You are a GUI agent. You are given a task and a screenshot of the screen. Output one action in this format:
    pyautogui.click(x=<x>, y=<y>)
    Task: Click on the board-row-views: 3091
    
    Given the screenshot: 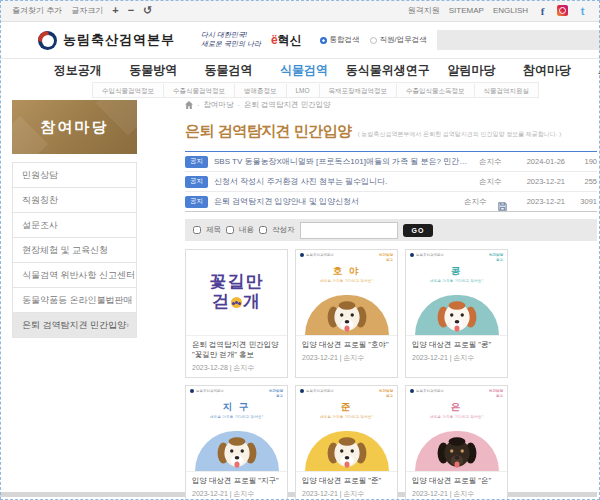 What is the action you would take?
    pyautogui.click(x=584, y=202)
    